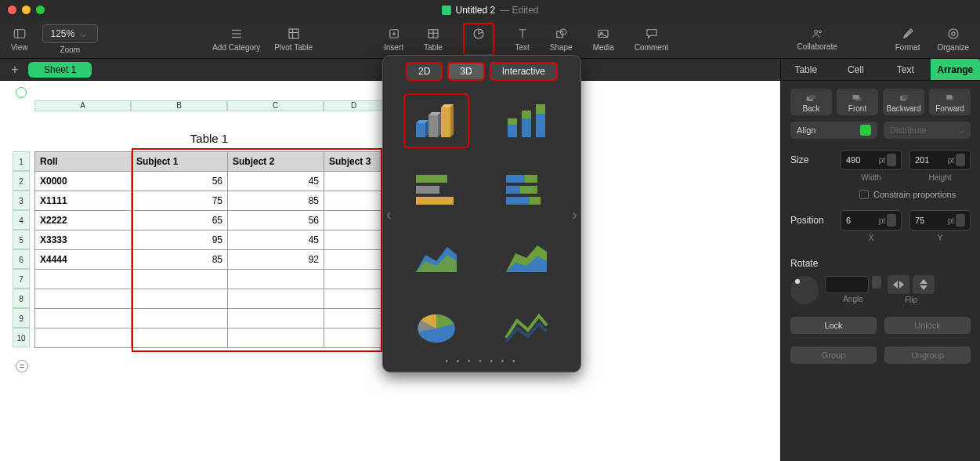 Image resolution: width=980 pixels, height=461 pixels. What do you see at coordinates (522, 39) in the screenshot?
I see `text-button: Text` at bounding box center [522, 39].